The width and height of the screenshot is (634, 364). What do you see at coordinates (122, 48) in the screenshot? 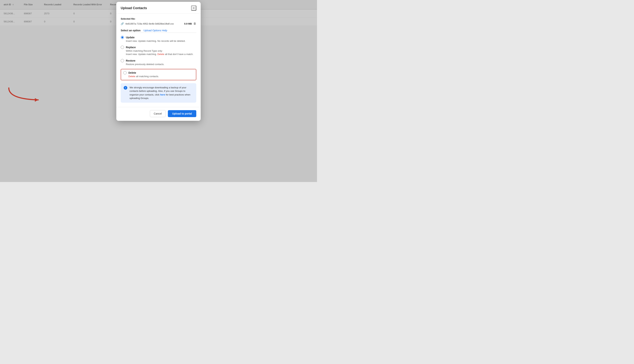
I see `radio-replace` at bounding box center [122, 48].